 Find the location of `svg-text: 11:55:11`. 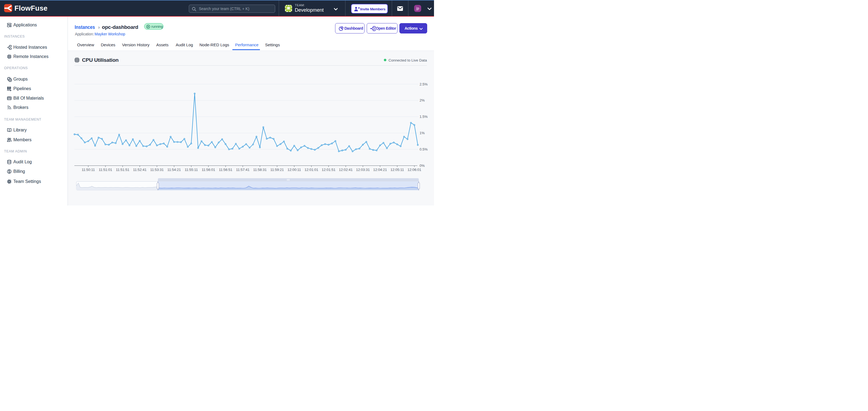

svg-text: 11:55:11 is located at coordinates (191, 170).